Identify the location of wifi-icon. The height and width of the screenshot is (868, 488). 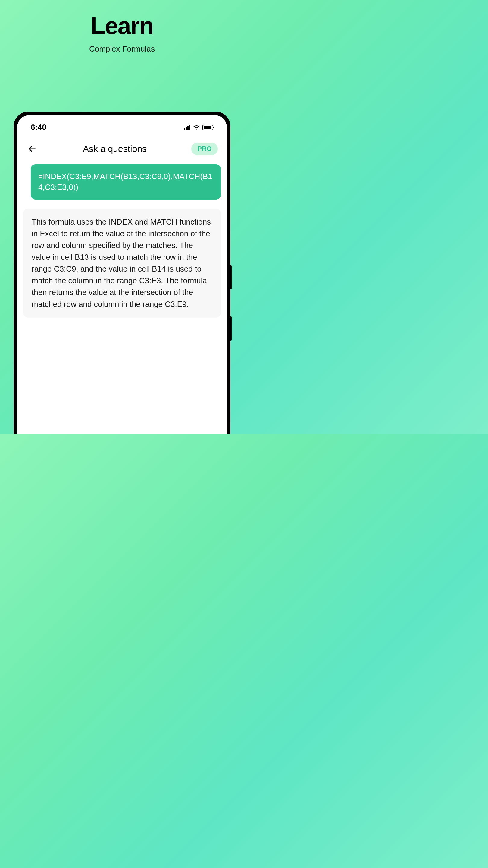
(196, 127).